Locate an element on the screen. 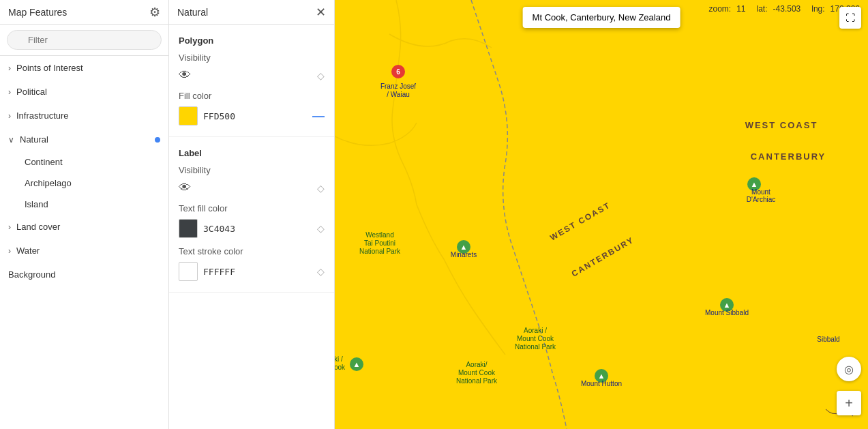  svg-text: Mount Sibbald is located at coordinates (727, 312).